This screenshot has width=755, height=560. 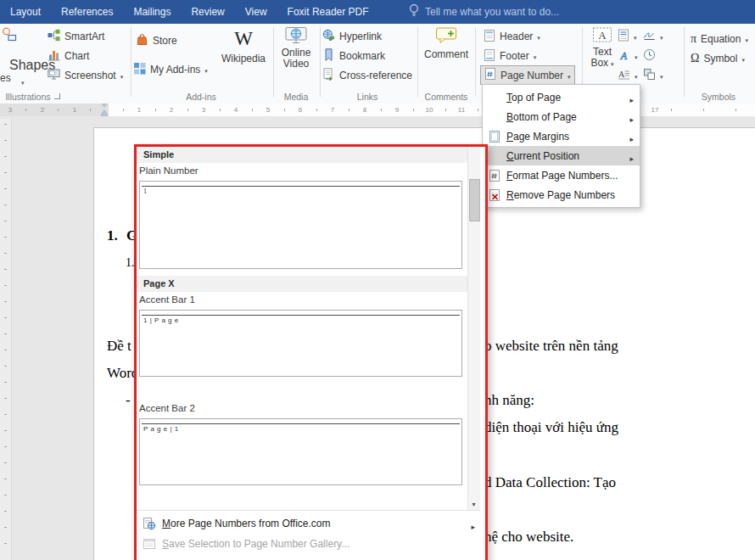 I want to click on wordart-button: A, so click(x=628, y=56).